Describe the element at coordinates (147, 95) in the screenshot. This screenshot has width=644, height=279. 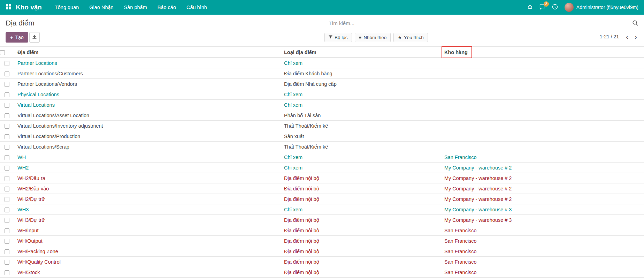
I see `location-name-cell: Physical Locations` at that location.